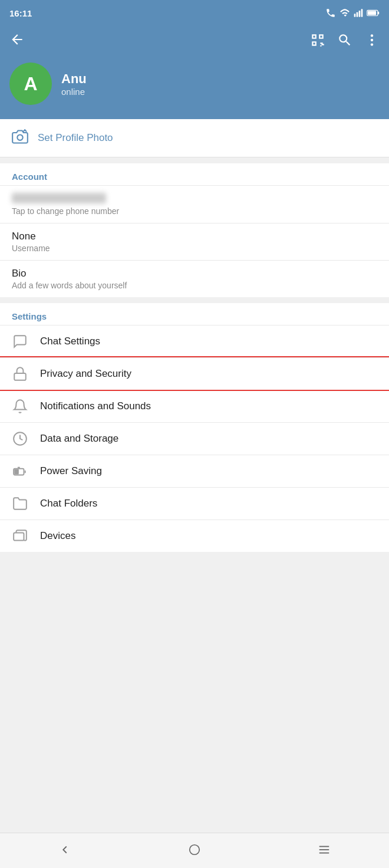 This screenshot has width=389, height=868. I want to click on settings-item-privacy-security: Privacy and Security, so click(194, 374).